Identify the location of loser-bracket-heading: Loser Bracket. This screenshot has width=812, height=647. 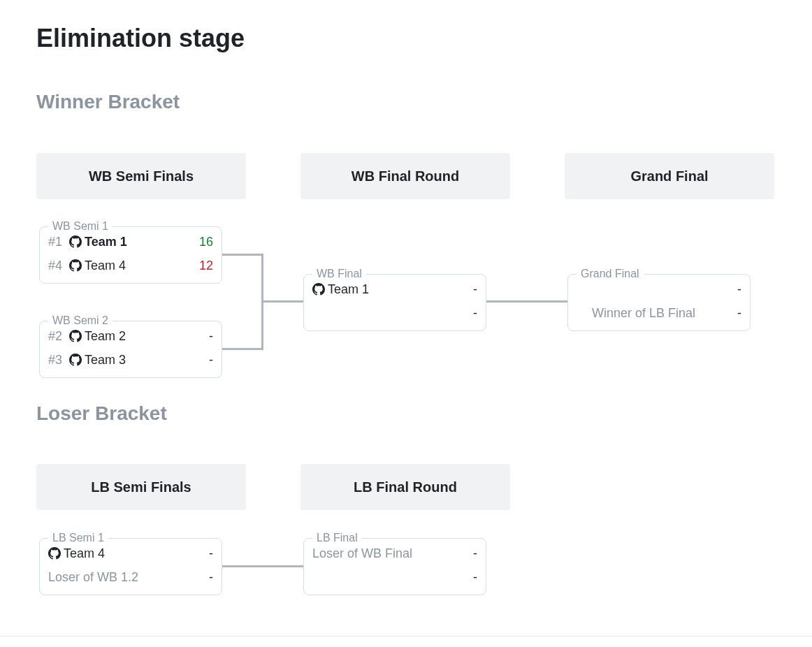
(102, 414).